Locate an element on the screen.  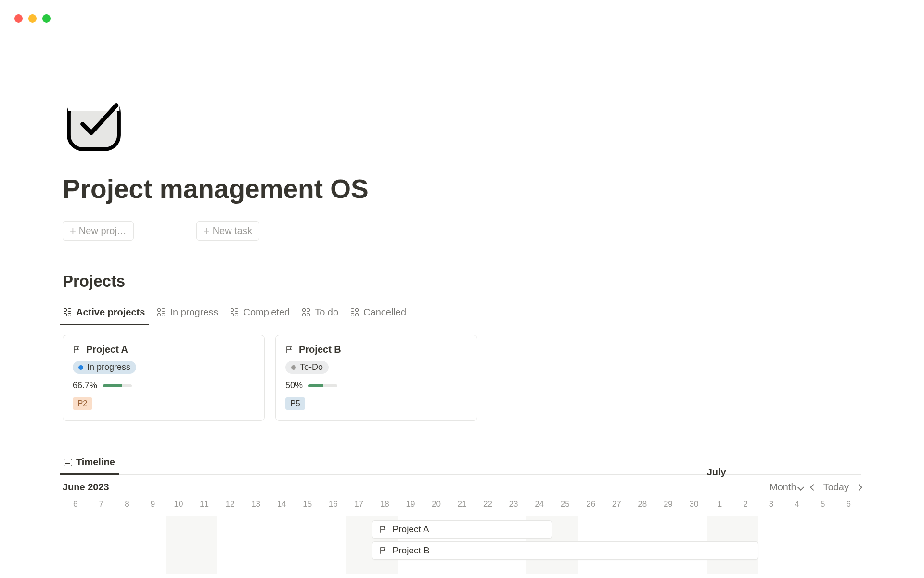
scale-label: Month is located at coordinates (783, 487).